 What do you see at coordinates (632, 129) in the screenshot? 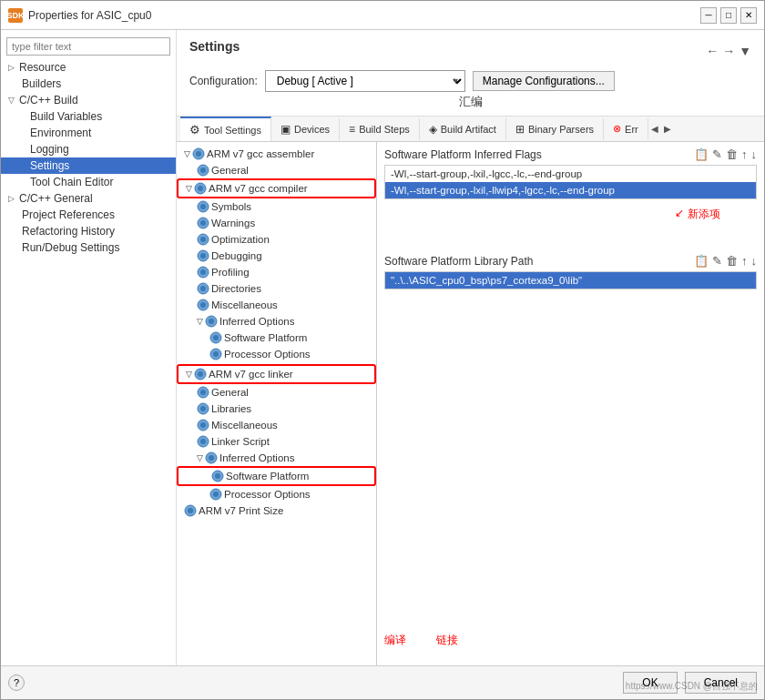
I see `tab-label-err: Err` at bounding box center [632, 129].